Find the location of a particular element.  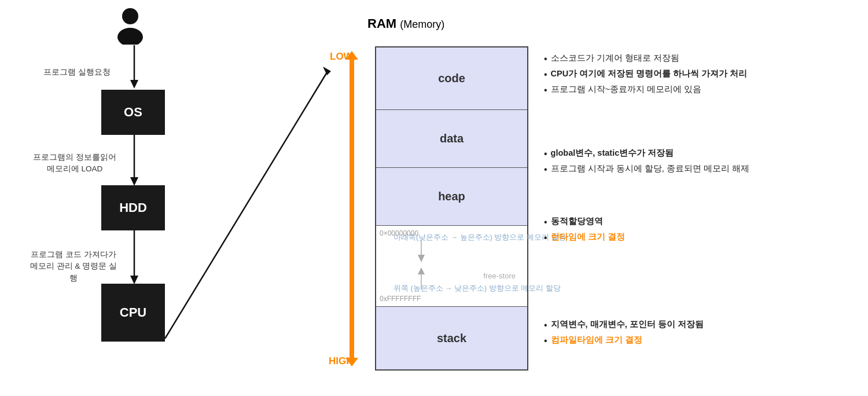

code-segment: code is located at coordinates (451, 79).